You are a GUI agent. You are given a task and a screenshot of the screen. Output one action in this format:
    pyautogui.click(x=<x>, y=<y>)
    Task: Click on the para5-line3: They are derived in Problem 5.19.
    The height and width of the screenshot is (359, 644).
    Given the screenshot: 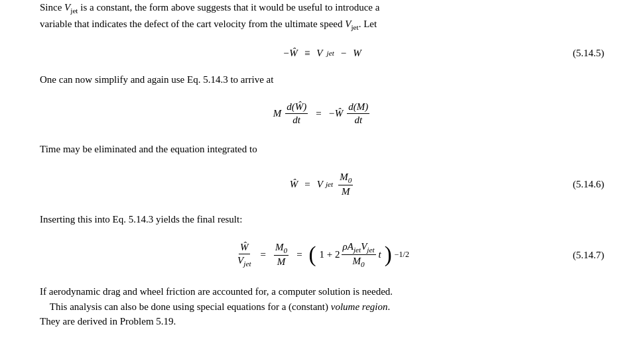 What is the action you would take?
    pyautogui.click(x=107, y=321)
    